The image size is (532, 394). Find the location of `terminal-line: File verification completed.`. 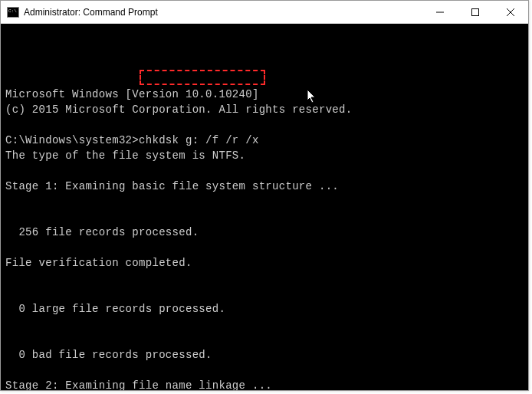

terminal-line: File verification completed. is located at coordinates (264, 263).